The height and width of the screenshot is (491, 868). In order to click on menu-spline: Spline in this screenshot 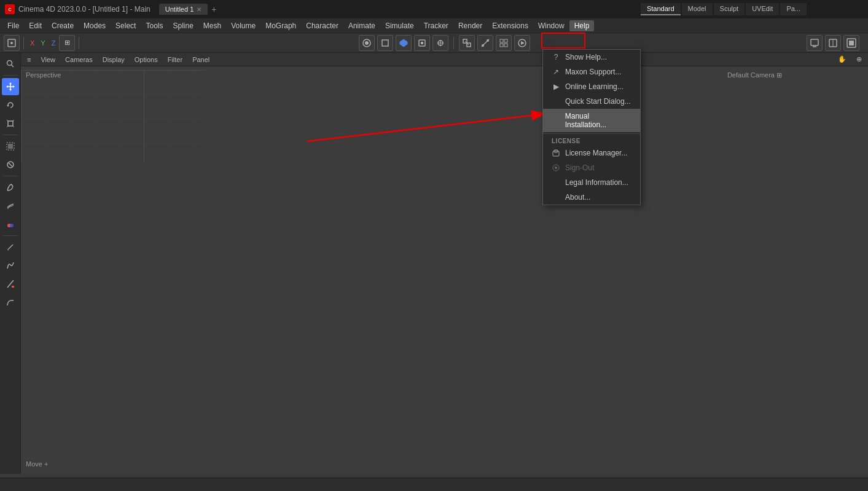, I will do `click(183, 26)`.